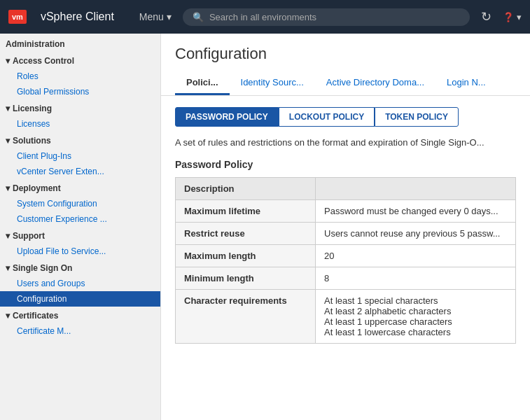  Describe the element at coordinates (43, 61) in the screenshot. I see `access-control-label: Access Control` at that location.